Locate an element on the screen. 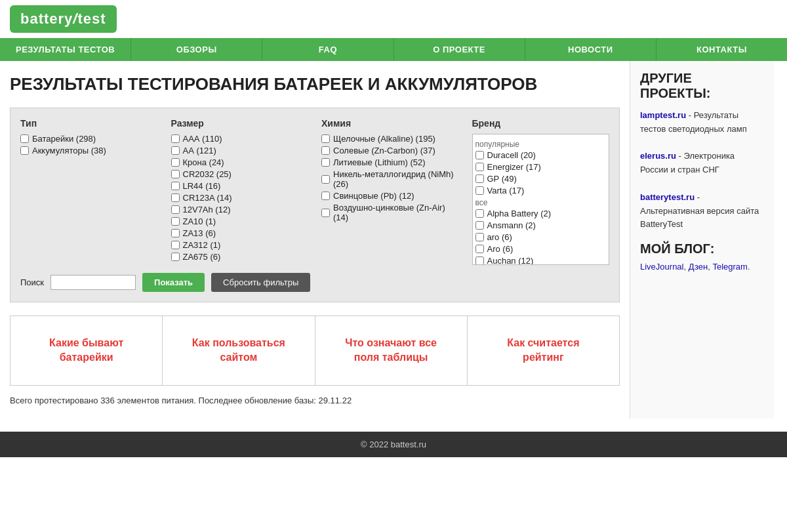 The width and height of the screenshot is (787, 532). sidebar-projects-title: ДРУГИЕ ПРОЕКТЫ: is located at coordinates (702, 86).